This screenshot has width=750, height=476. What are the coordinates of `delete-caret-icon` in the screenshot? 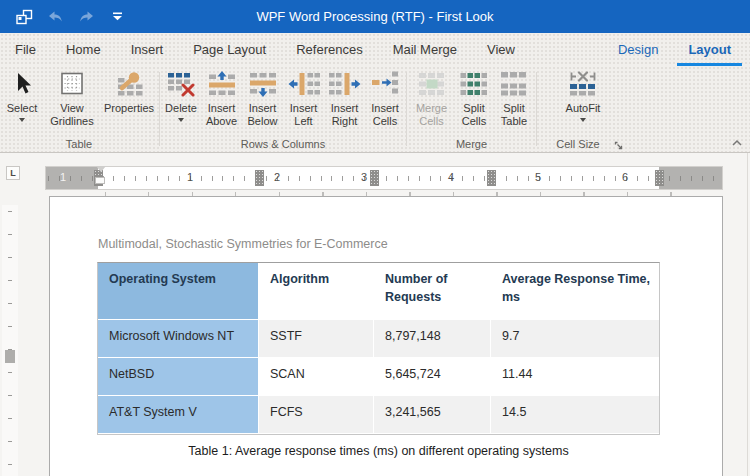 It's located at (181, 120).